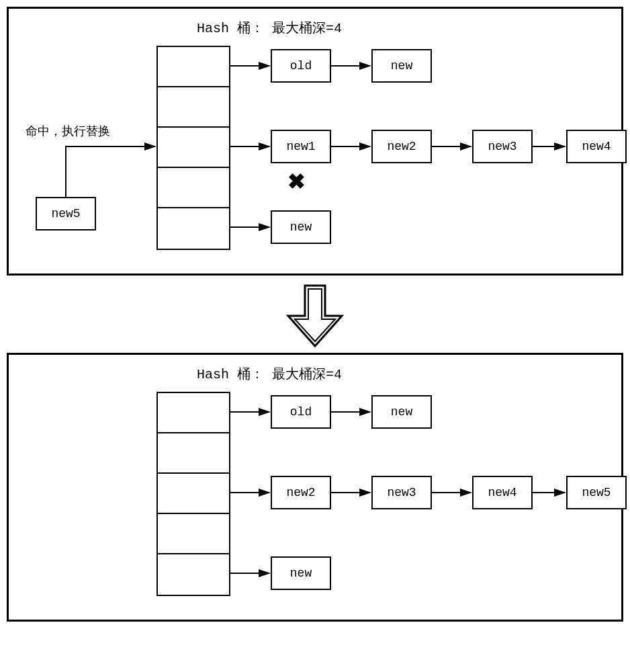 This screenshot has width=630, height=672. What do you see at coordinates (269, 374) in the screenshot?
I see `bottom-title: Hash 桶： 最大桶深=4` at bounding box center [269, 374].